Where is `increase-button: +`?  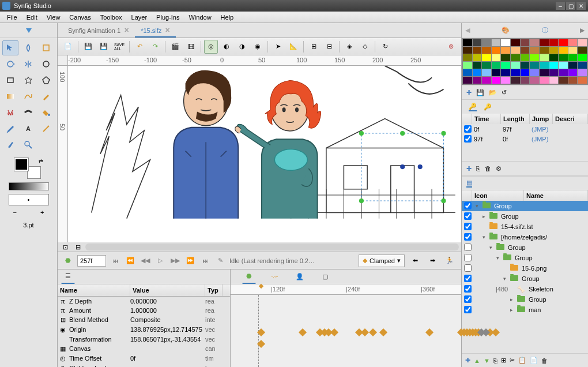
increase-button: + is located at coordinates (42, 212).